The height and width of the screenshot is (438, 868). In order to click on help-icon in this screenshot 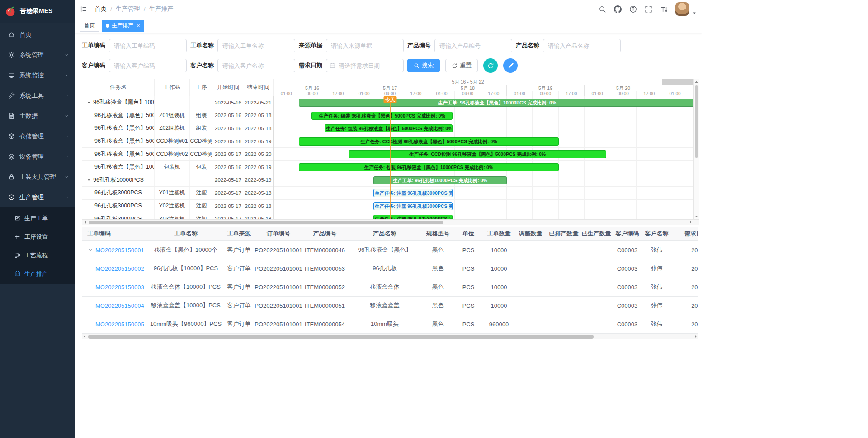, I will do `click(633, 9)`.